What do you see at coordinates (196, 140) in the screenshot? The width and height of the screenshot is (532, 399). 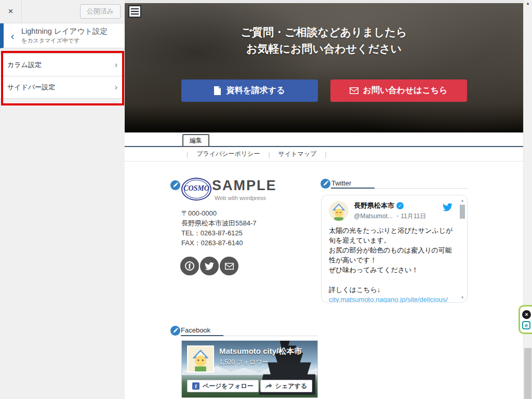 I see `edit-button: 編集` at bounding box center [196, 140].